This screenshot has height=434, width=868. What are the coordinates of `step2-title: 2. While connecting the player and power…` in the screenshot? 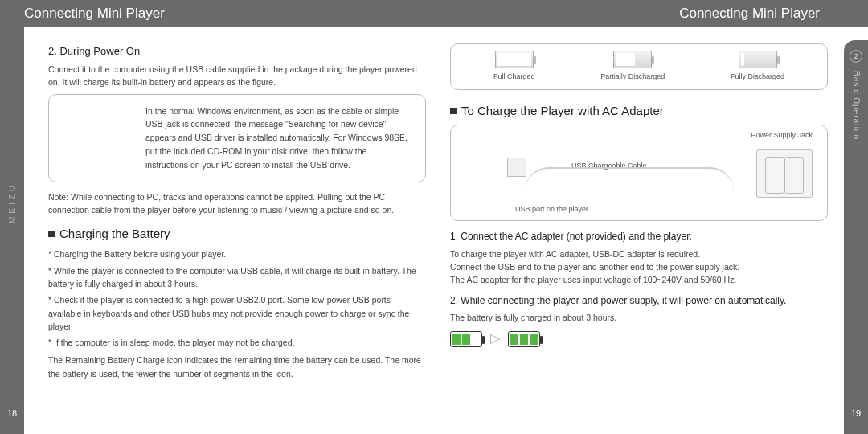 It's located at (639, 301).